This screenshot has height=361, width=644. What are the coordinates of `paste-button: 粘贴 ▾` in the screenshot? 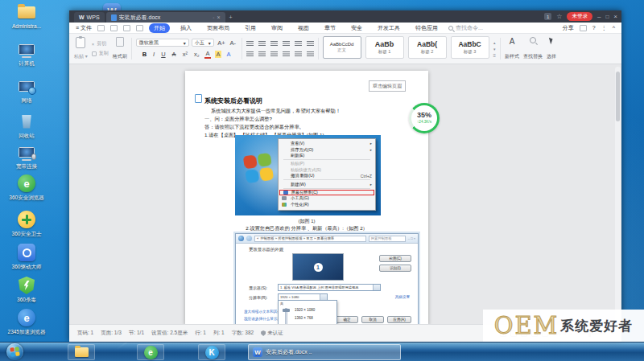 It's located at (80, 48).